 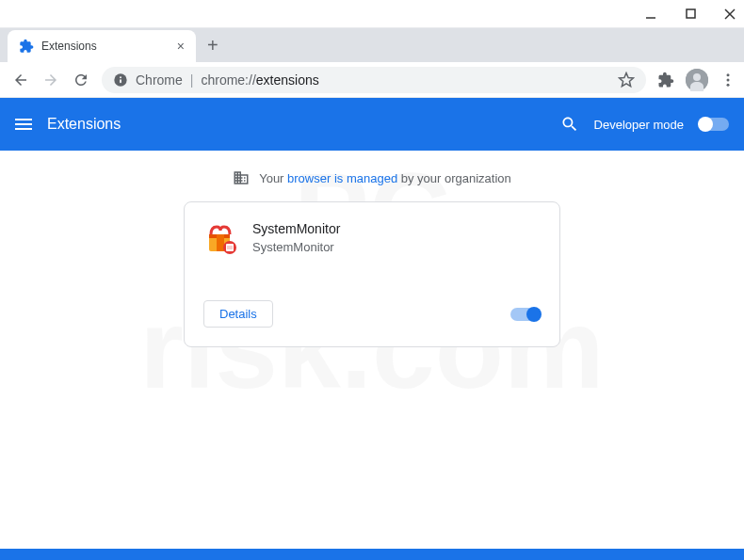 I want to click on managed-notice: Your browser is managed by your organiza…, so click(x=372, y=178).